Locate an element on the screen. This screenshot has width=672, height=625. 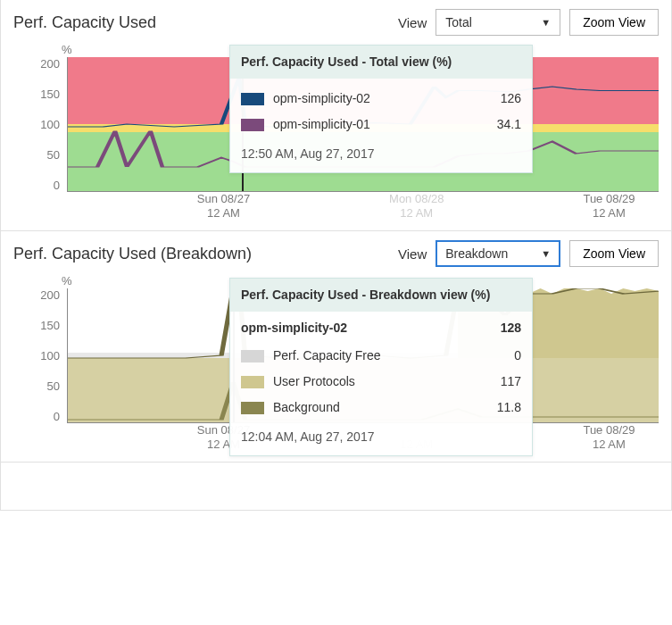
legend-name: Background is located at coordinates (370, 407).